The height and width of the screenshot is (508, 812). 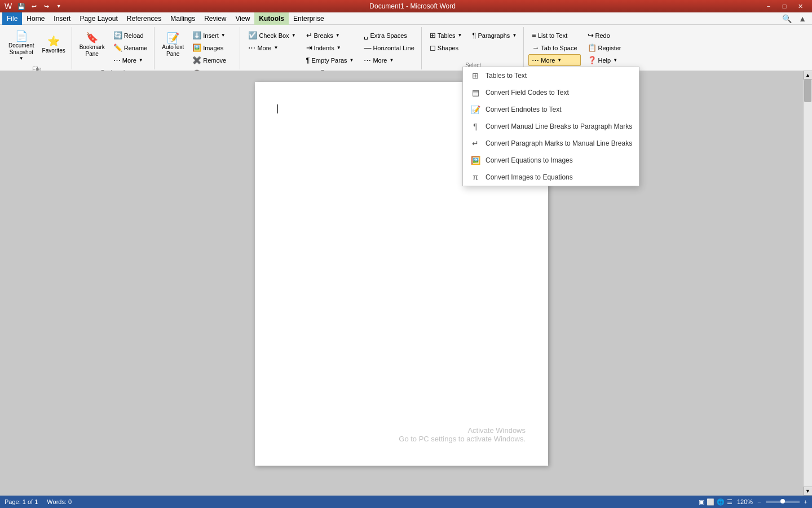 What do you see at coordinates (446, 47) in the screenshot?
I see `shapes-btn: ◻ Shapes` at bounding box center [446, 47].